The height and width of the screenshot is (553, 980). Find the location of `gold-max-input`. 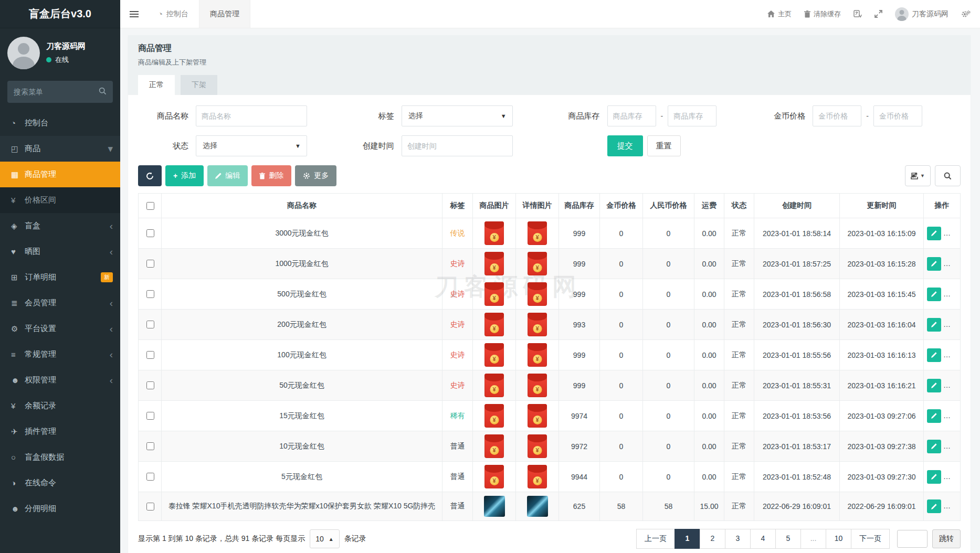

gold-max-input is located at coordinates (898, 116).